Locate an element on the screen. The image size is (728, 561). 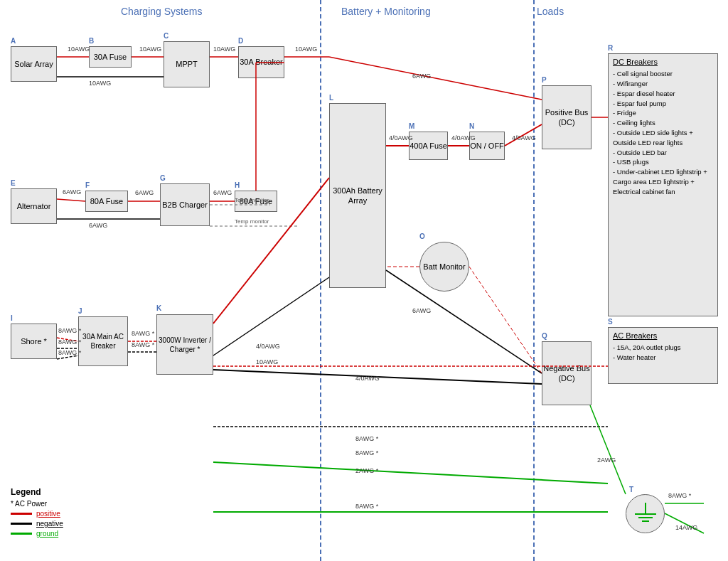
loads-section-title: Loads is located at coordinates (550, 11).